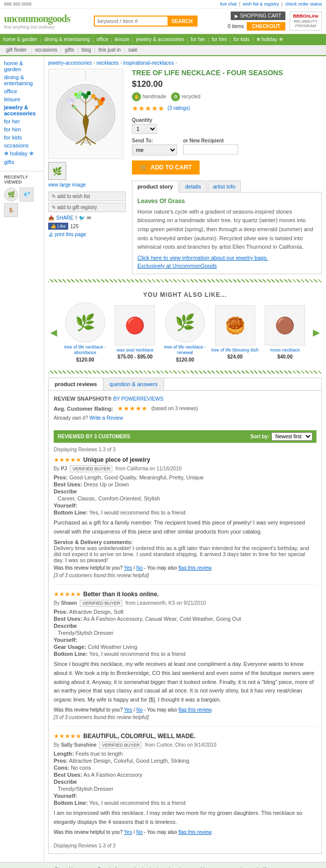 Image resolution: width=326 pixels, height=868 pixels. I want to click on review-2-yes: Yes, so click(128, 710).